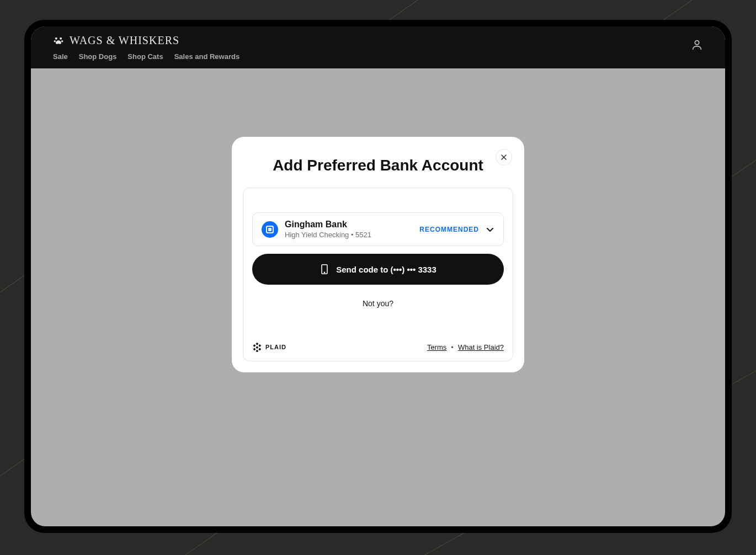 The height and width of the screenshot is (555, 756). Describe the element at coordinates (437, 348) in the screenshot. I see `terms-link: Terms` at that location.